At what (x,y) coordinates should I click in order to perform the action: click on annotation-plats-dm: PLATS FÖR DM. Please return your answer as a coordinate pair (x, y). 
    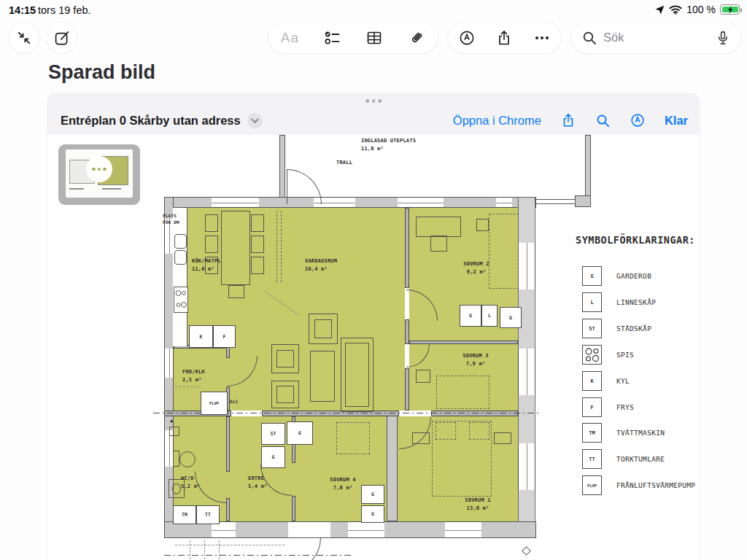
    Looking at the image, I should click on (171, 219).